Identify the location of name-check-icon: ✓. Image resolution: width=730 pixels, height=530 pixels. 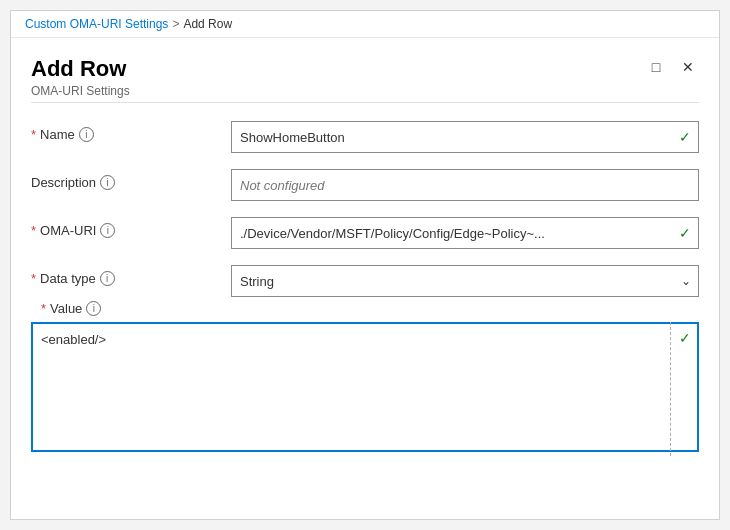
(685, 137).